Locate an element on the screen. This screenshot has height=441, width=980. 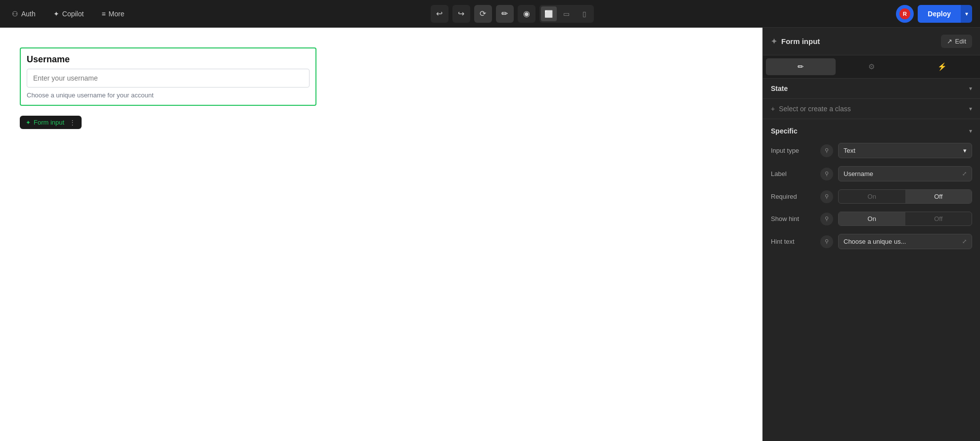
show-hint-toggle: On Off is located at coordinates (905, 219).